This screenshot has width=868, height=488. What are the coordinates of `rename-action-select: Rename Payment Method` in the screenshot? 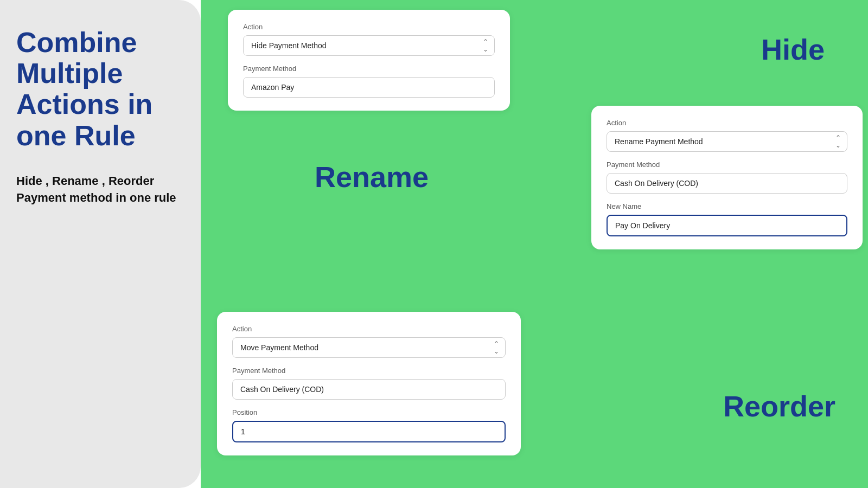 It's located at (727, 142).